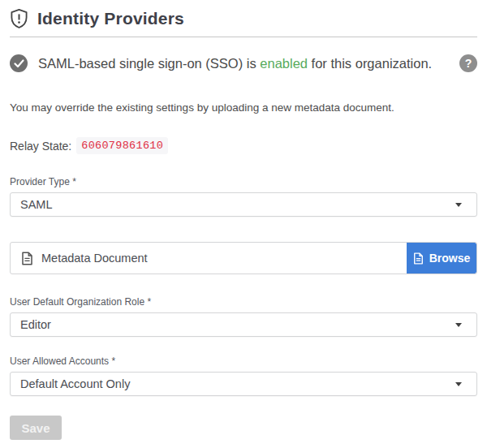 This screenshot has width=487, height=448. What do you see at coordinates (149, 63) in the screenshot?
I see `status-text-before: SAML-based single sign-on (SSO) is` at bounding box center [149, 63].